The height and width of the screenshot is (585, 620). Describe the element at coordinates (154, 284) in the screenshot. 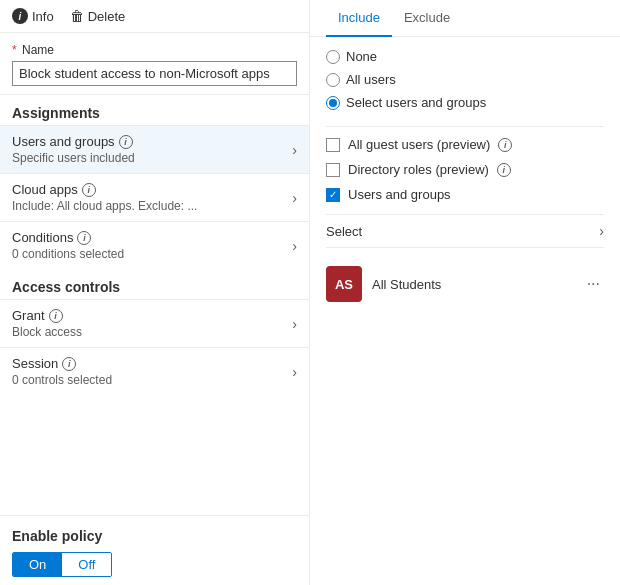

I see `access-controls-header: Access controls` at that location.